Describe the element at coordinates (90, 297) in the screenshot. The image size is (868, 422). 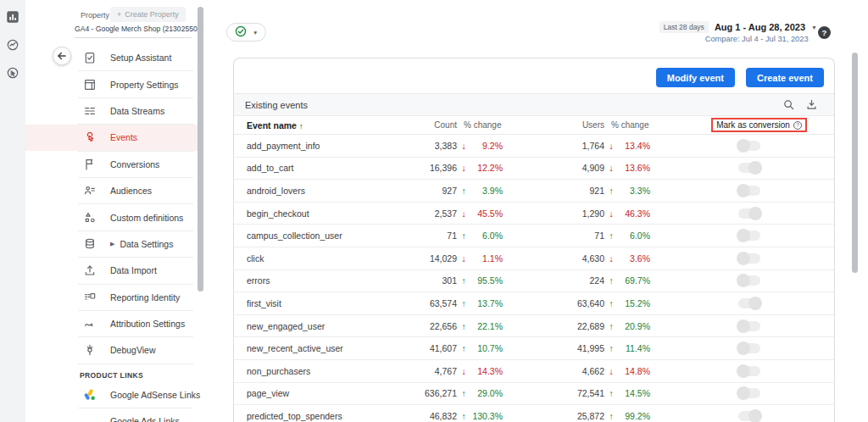
I see `reporting-identity-icon` at that location.